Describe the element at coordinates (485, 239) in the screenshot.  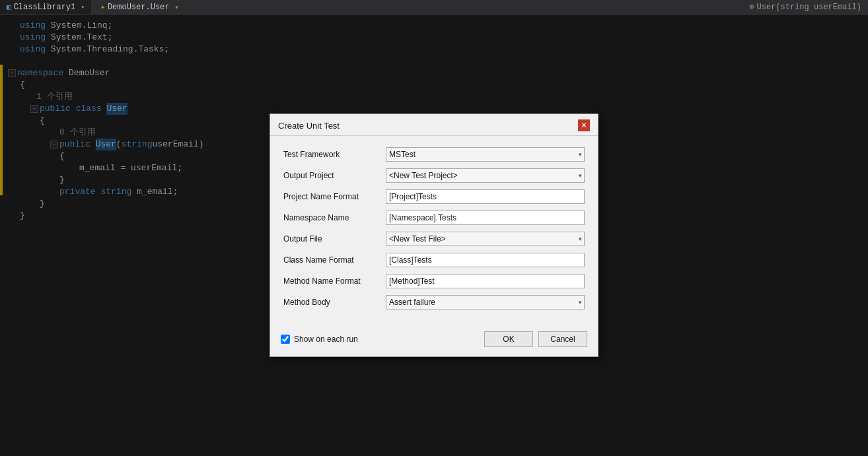
I see `output-file-select-wrapper: <New Test File> ▾` at that location.